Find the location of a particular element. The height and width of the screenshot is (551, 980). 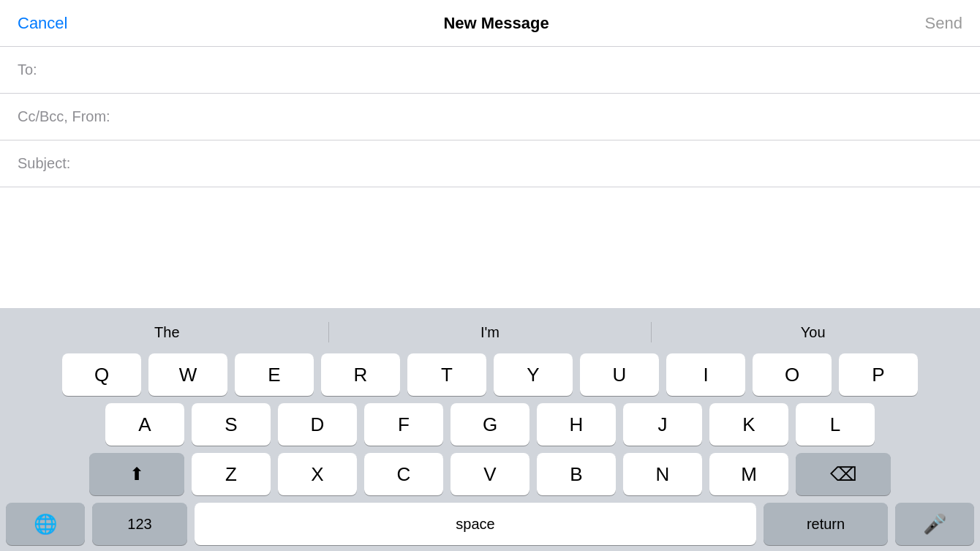

key-o: O is located at coordinates (792, 375).